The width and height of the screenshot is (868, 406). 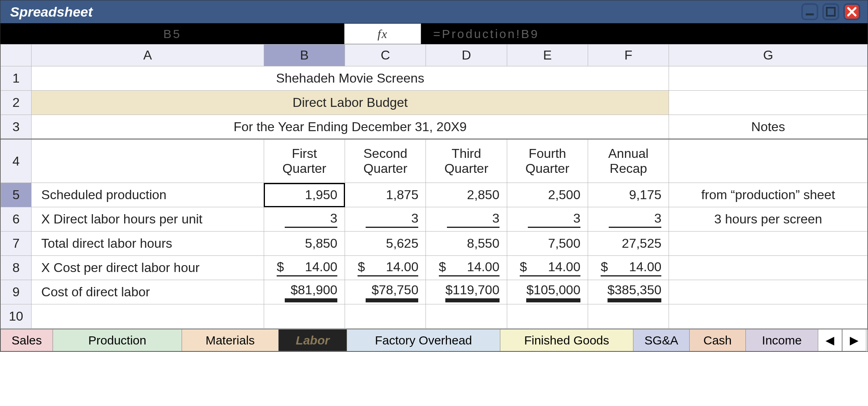 I want to click on column-header-row: A B C D E F G, so click(x=434, y=55).